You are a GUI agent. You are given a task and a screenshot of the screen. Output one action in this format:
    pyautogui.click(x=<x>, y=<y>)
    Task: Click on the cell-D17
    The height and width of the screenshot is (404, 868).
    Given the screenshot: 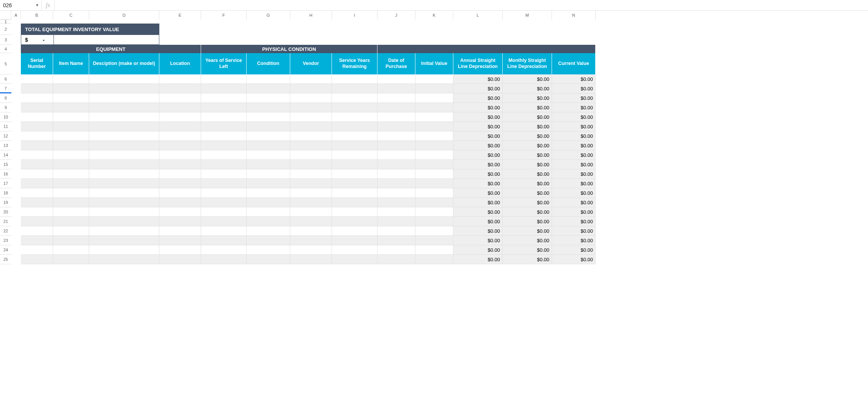 What is the action you would take?
    pyautogui.click(x=124, y=184)
    